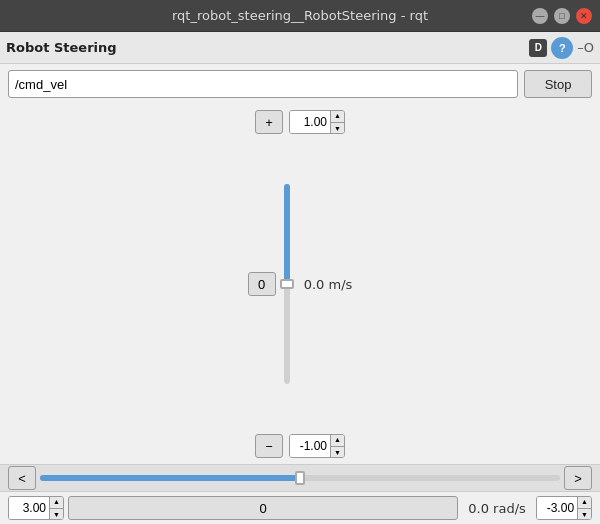  I want to click on v-max-arrows: ▲ ▼, so click(337, 122).